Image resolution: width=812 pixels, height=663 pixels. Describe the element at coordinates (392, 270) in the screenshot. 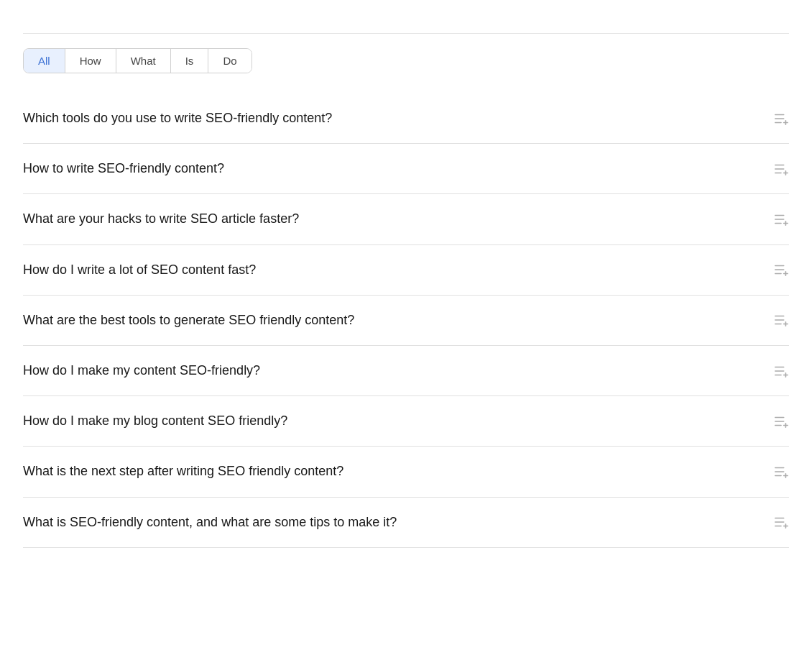

I see `question-text: How do I write a lot of SEO content fast…` at that location.